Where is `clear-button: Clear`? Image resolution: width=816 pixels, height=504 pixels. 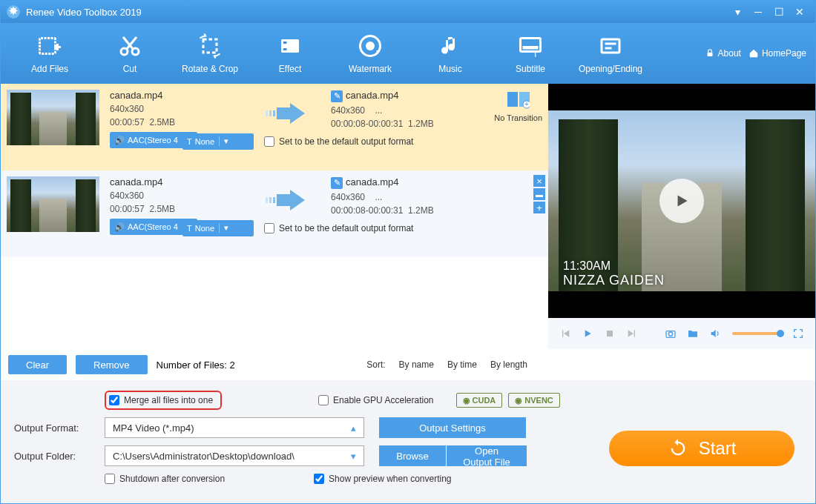 clear-button: Clear is located at coordinates (37, 365).